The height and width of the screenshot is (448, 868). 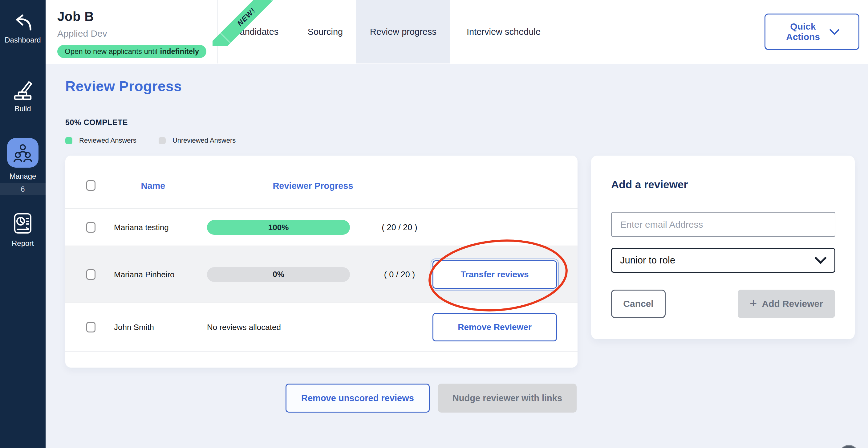 I want to click on role-selected-value: Junior to role, so click(x=648, y=260).